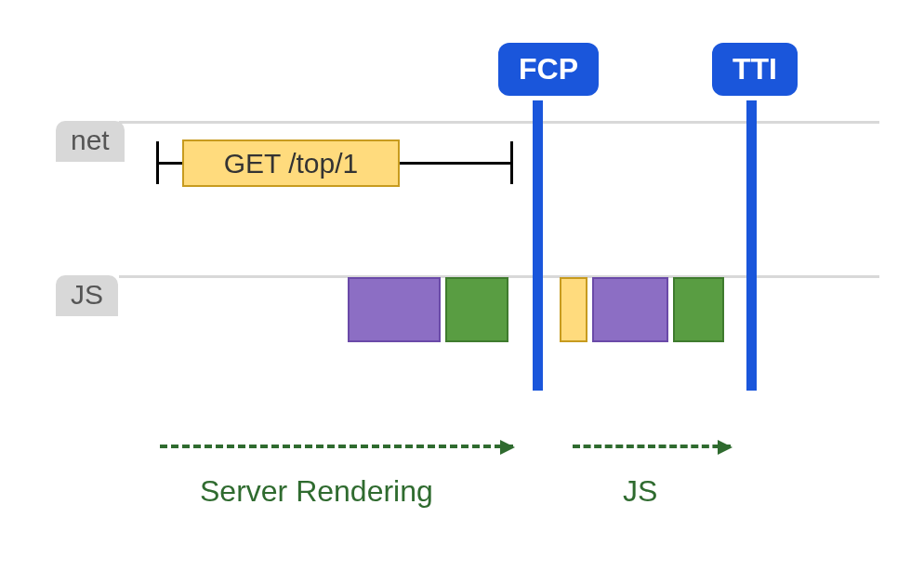  Describe the element at coordinates (337, 446) in the screenshot. I see `phase-arrow-server` at that location.